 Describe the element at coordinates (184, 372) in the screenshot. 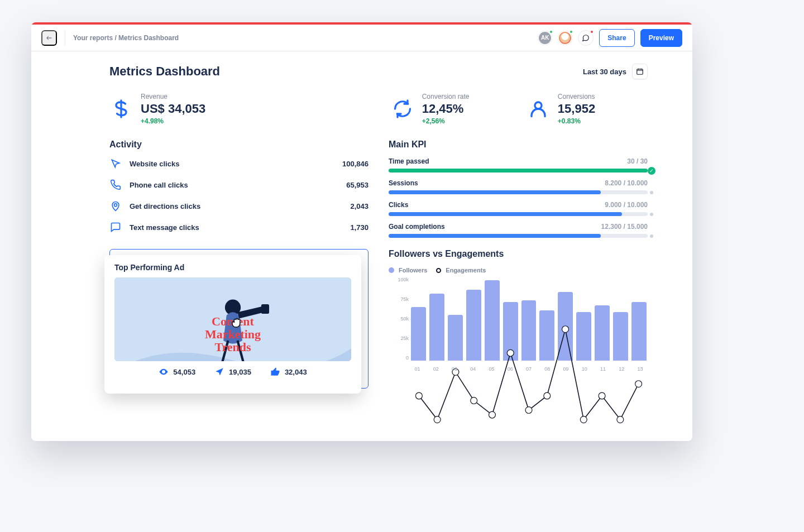

I see `ad-views-value: 54,053` at that location.